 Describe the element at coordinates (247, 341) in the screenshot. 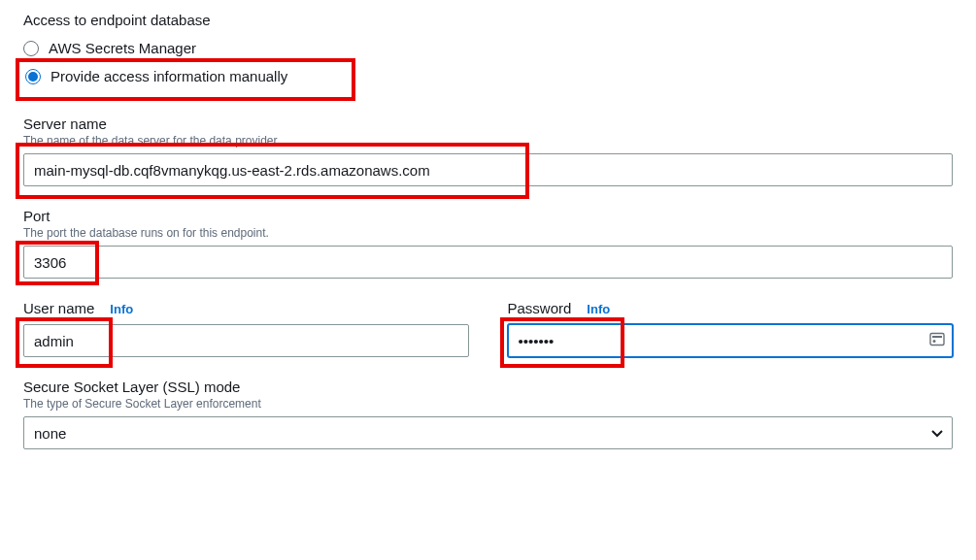

I see `user-input` at that location.